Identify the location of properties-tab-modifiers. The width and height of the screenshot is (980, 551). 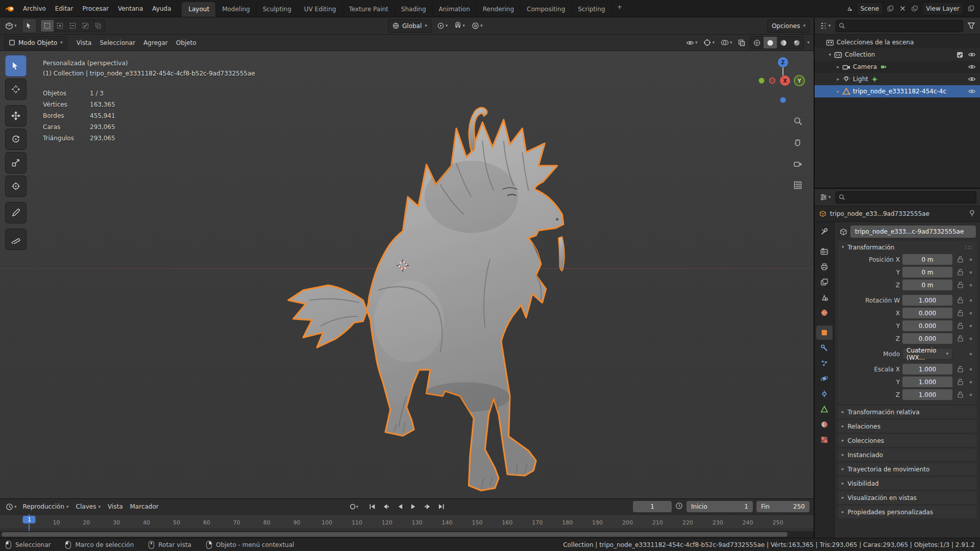
(824, 348).